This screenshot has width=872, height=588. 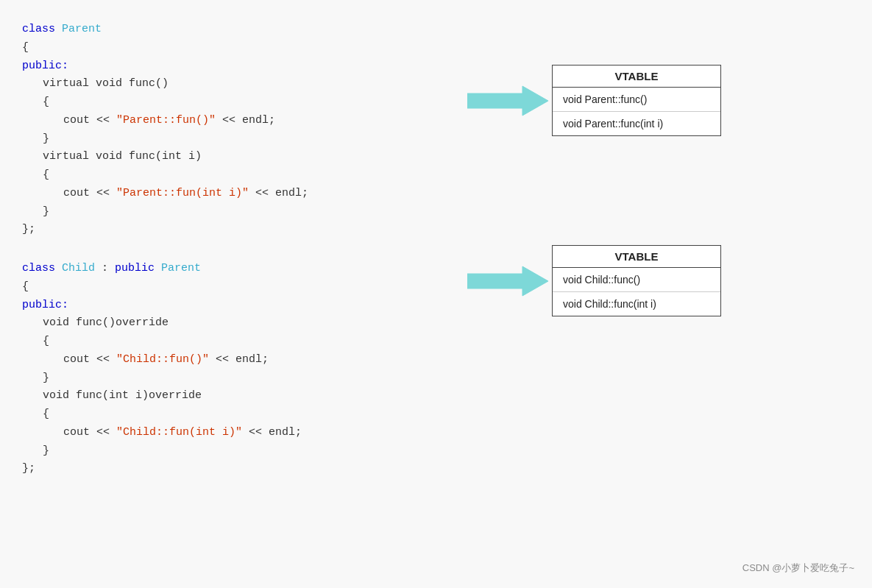 I want to click on code-line: class Child : public Parent, so click(x=235, y=269).